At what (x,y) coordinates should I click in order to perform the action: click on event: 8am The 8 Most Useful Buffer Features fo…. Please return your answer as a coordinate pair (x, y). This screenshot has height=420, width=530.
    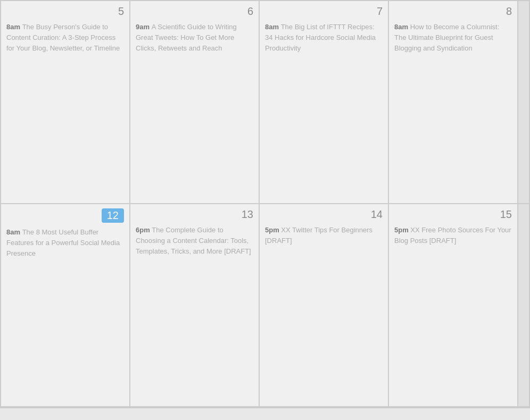
    Looking at the image, I should click on (65, 243).